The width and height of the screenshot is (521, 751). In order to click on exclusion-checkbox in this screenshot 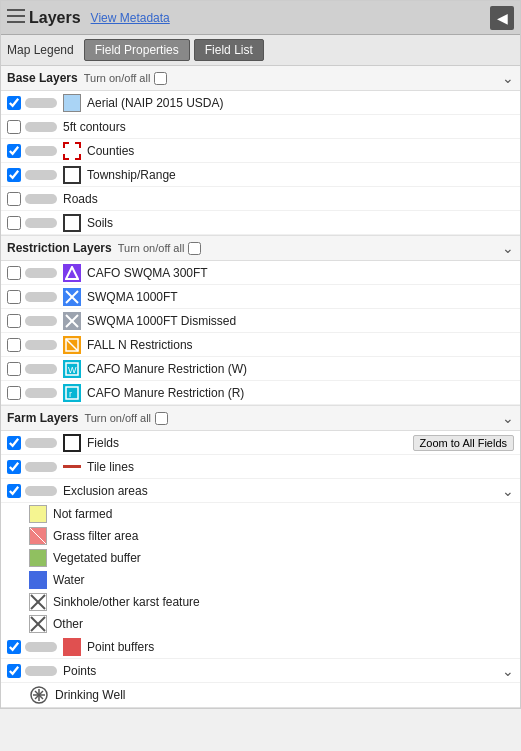, I will do `click(14, 491)`.